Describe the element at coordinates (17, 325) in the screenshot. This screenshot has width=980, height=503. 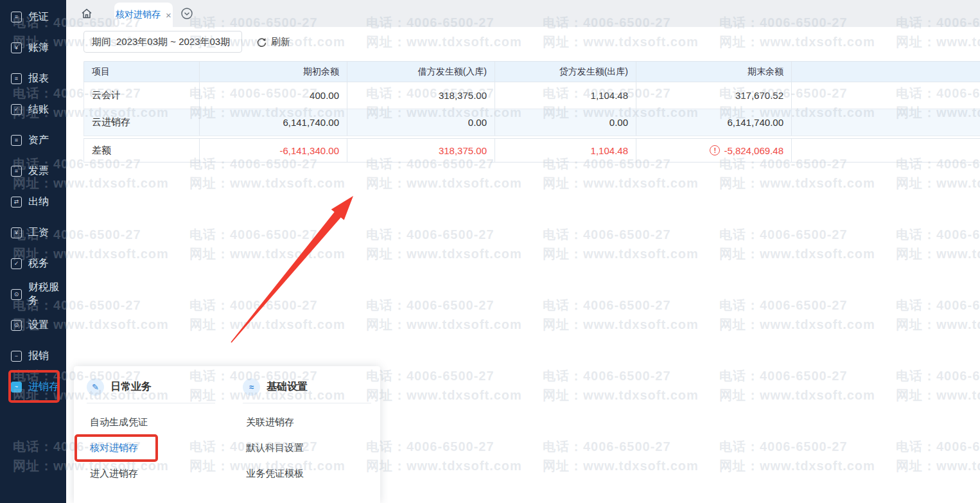
I see `settings-icon: ⊙` at that location.